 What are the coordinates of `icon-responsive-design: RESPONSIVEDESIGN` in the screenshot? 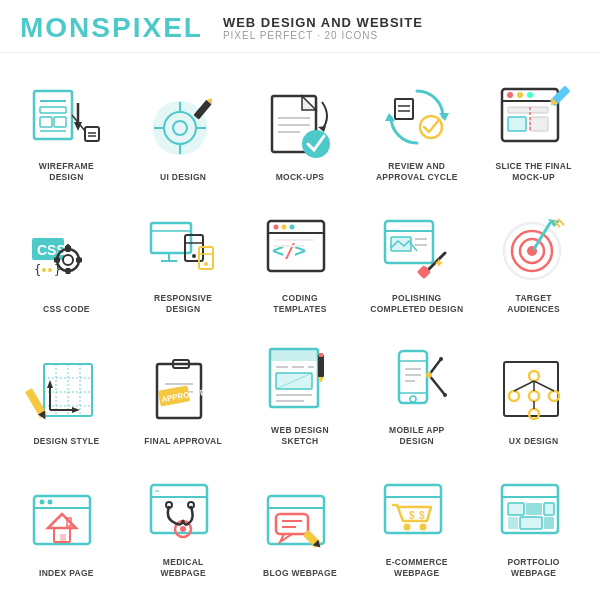 It's located at (184, 257).